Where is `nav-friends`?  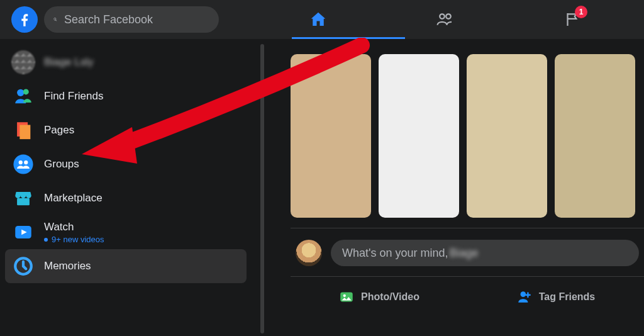 nav-friends is located at coordinates (445, 20).